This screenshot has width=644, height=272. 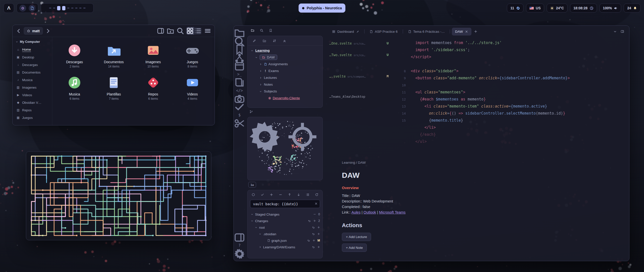 I want to click on commit-icon, so click(x=262, y=195).